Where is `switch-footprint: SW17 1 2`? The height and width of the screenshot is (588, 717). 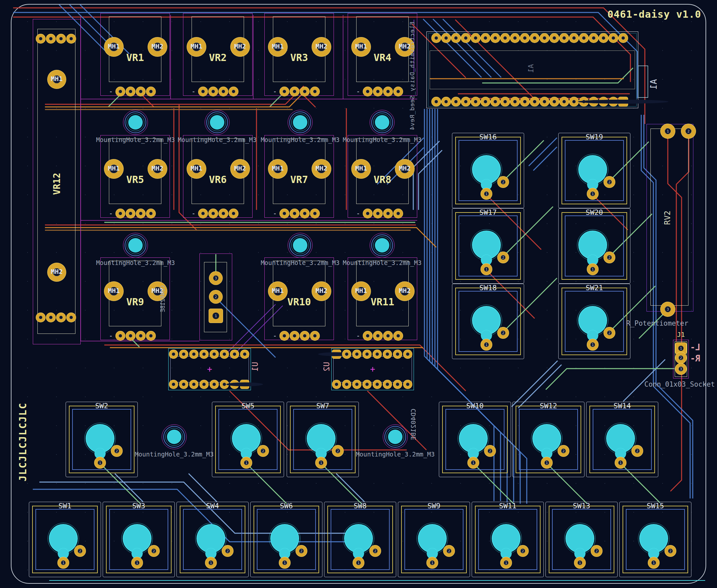
switch-footprint: SW17 1 2 is located at coordinates (488, 246).